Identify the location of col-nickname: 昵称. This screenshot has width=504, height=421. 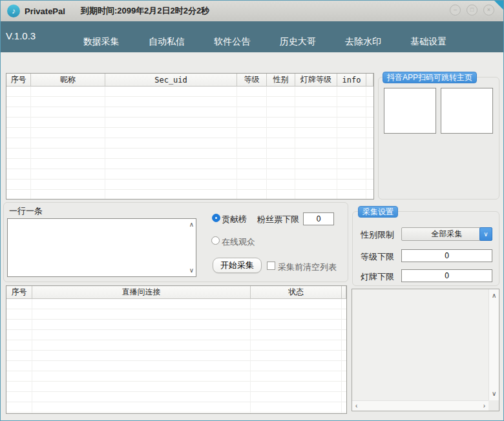
(68, 80).